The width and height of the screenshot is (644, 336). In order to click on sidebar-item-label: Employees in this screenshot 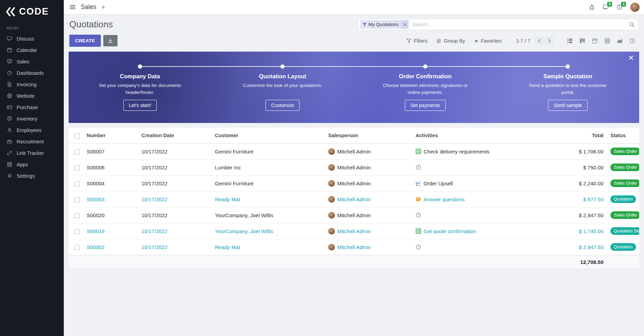, I will do `click(29, 130)`.